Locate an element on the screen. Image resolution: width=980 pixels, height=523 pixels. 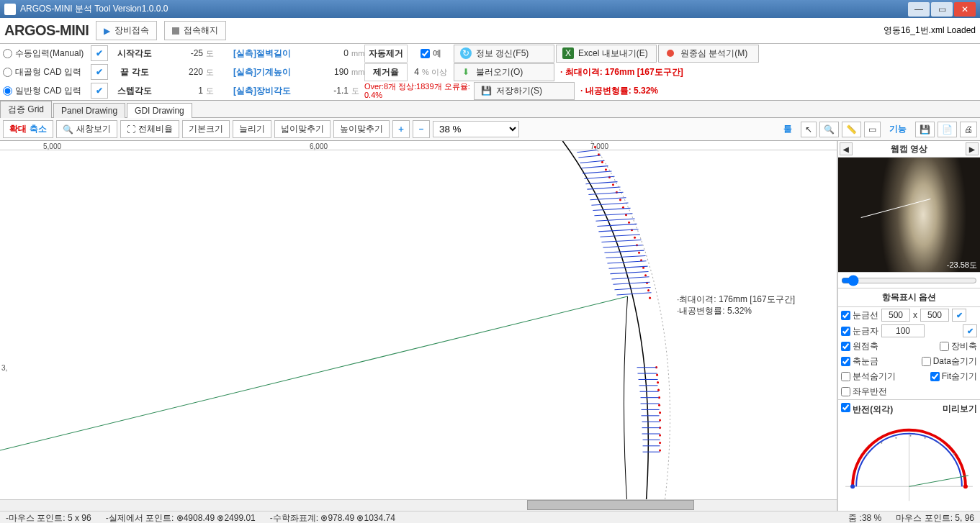
function-label: 기능 is located at coordinates (898, 129).